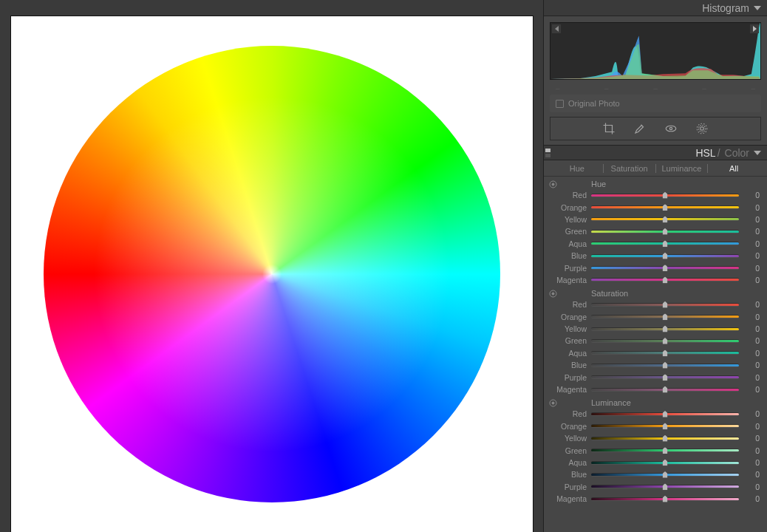  I want to click on slider-label: Purple, so click(570, 268).